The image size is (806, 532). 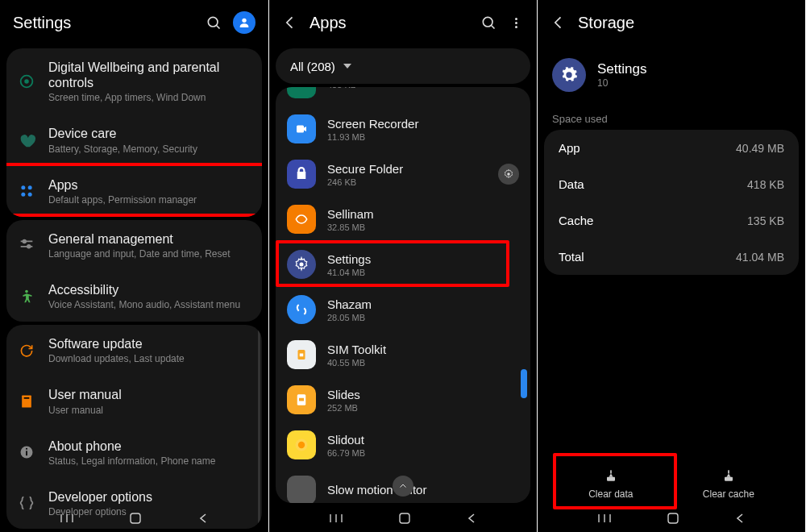 I want to click on stat-value: 40.49 MB, so click(x=760, y=148).